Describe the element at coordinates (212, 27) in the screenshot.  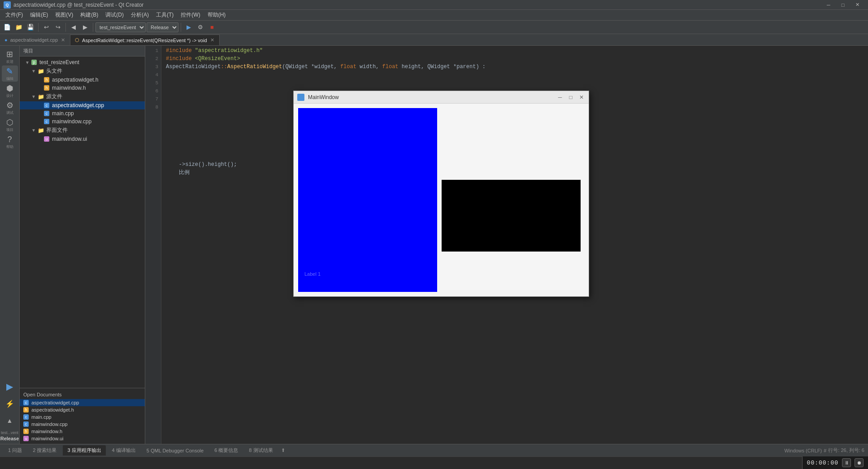
I see `toolbar-stop: ■` at that location.